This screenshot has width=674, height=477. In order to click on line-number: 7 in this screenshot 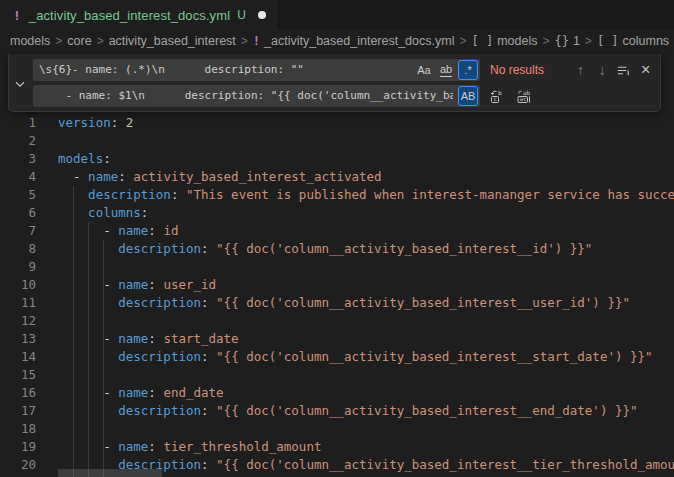, I will do `click(18, 231)`.